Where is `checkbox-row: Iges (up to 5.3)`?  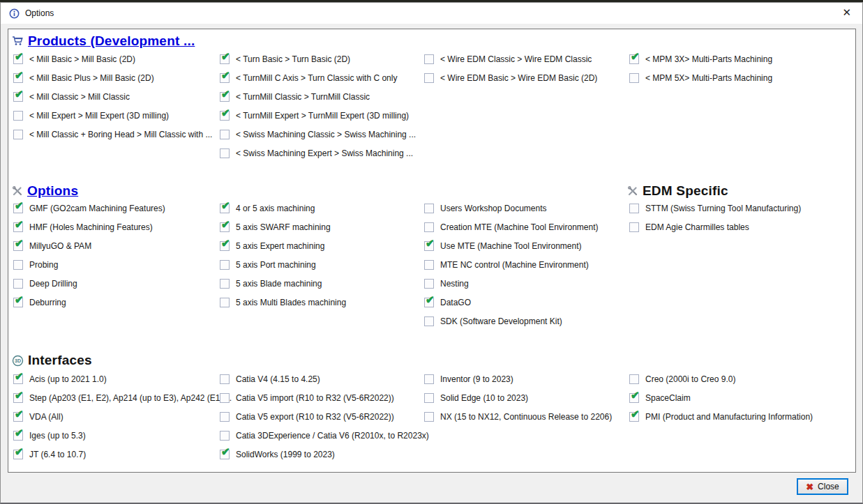
checkbox-row: Iges (up to 5.3) is located at coordinates (123, 435).